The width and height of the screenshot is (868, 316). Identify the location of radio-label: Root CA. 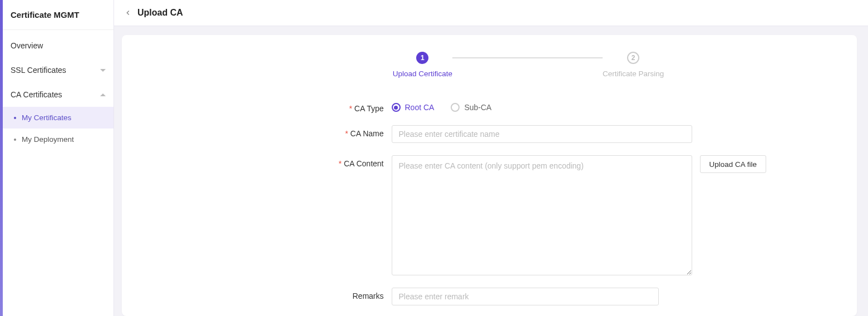
(420, 107).